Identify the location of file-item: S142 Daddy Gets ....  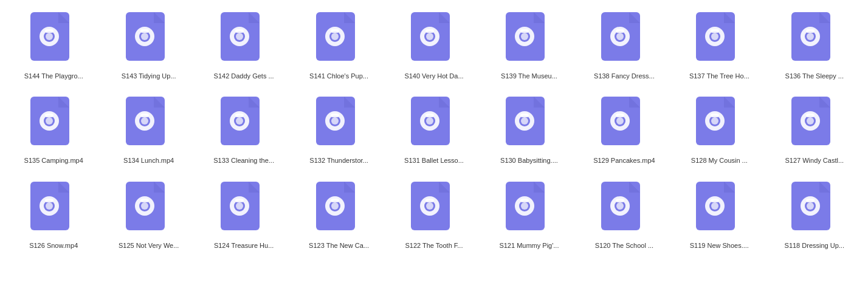
(244, 45).